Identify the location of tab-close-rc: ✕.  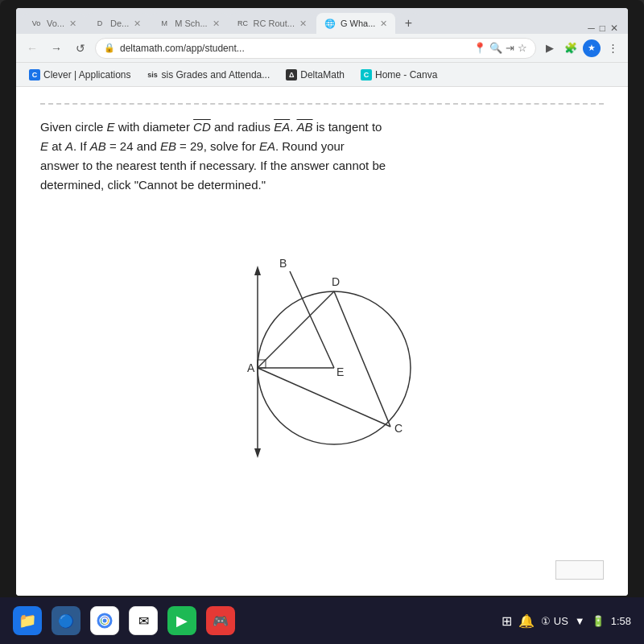
(303, 24).